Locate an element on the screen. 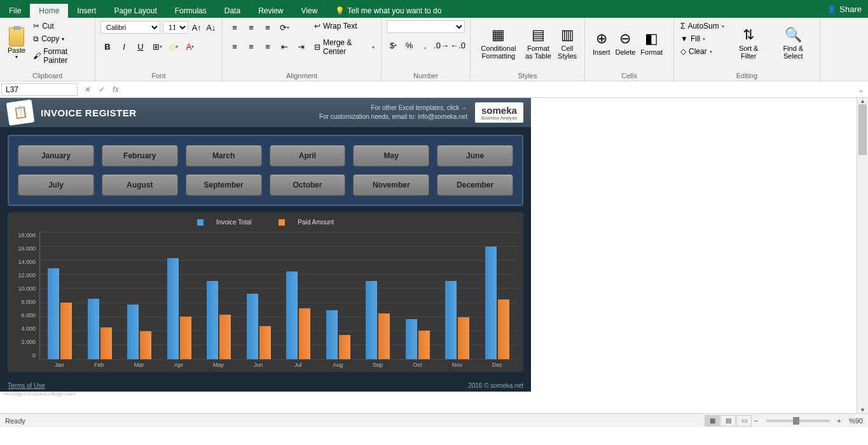  month-button-february: February is located at coordinates (140, 156).